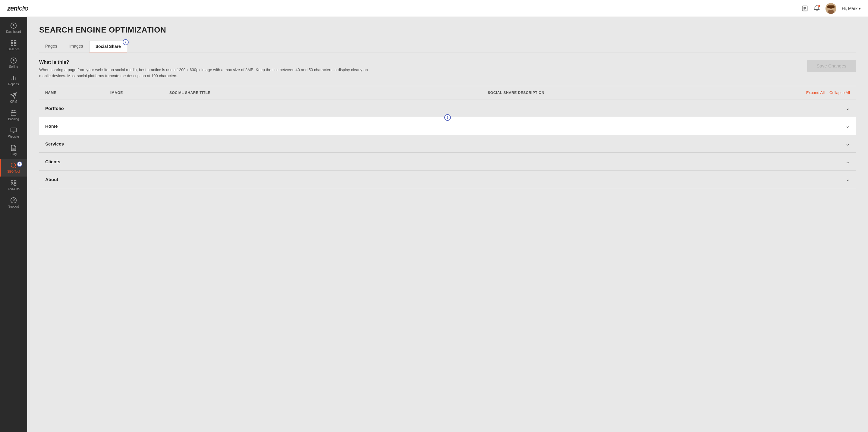  Describe the element at coordinates (13, 96) in the screenshot. I see `crm-icon` at that location.